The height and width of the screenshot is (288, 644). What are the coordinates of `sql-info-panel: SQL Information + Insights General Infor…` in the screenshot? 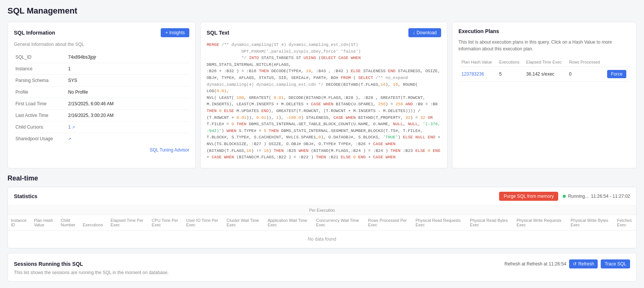 It's located at (102, 95).